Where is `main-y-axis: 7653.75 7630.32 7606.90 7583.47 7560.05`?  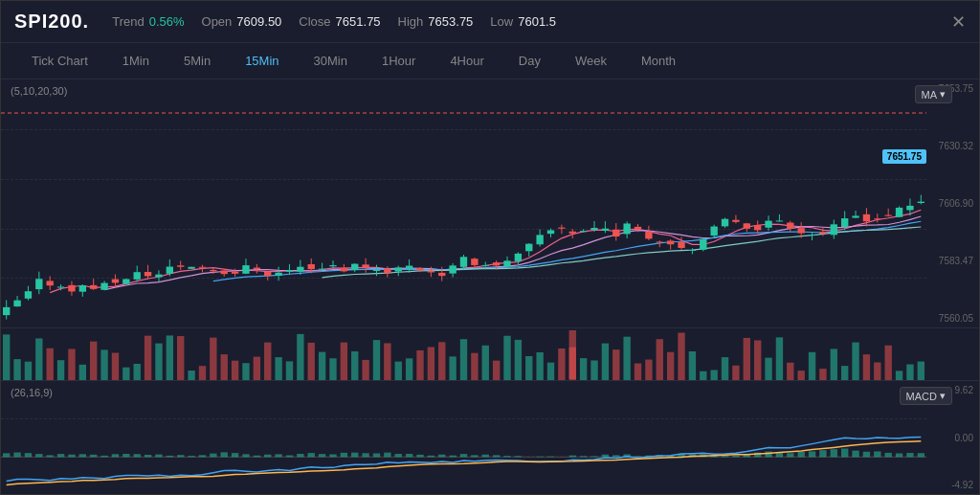 main-y-axis: 7653.75 7630.32 7606.90 7583.47 7560.05 is located at coordinates (953, 203).